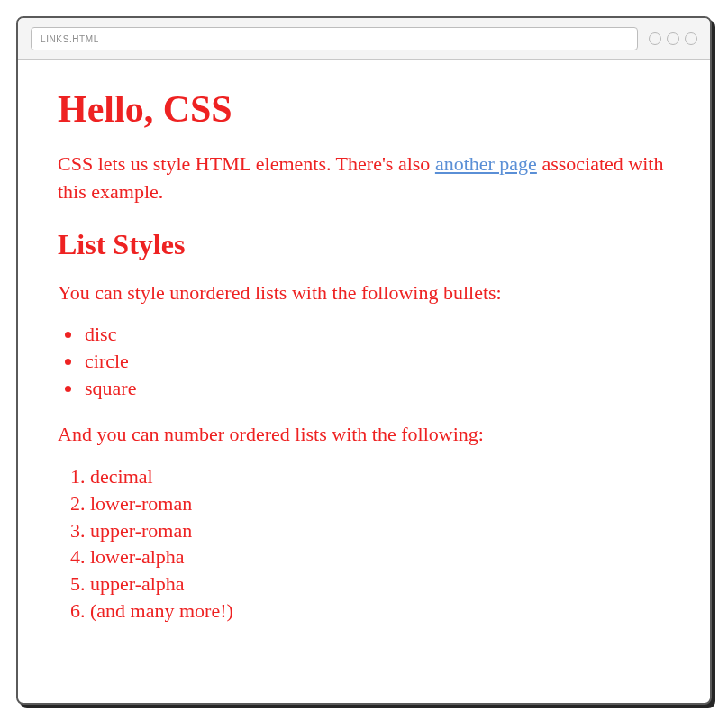 This screenshot has width=728, height=721. I want to click on window-control-close, so click(691, 39).